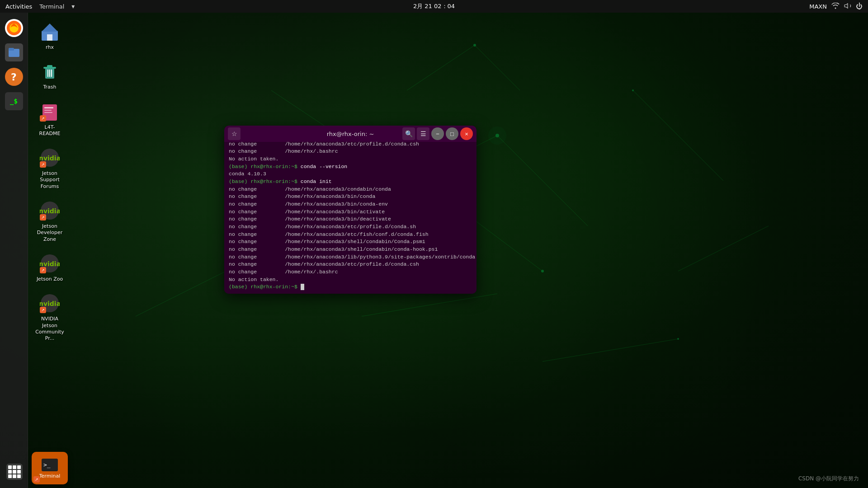 This screenshot has width=868, height=488. Describe the element at coordinates (859, 6) in the screenshot. I see `power-icon: ⏻` at that location.